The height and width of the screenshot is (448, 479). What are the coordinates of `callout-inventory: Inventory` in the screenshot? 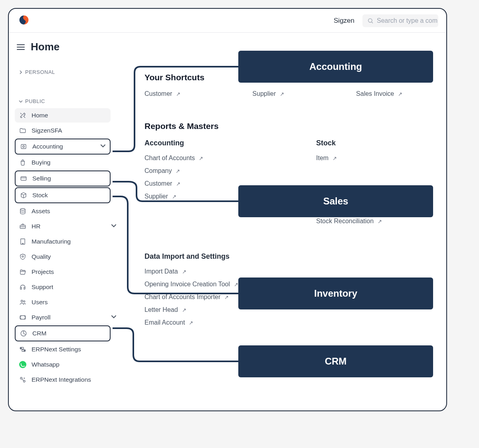 It's located at (336, 293).